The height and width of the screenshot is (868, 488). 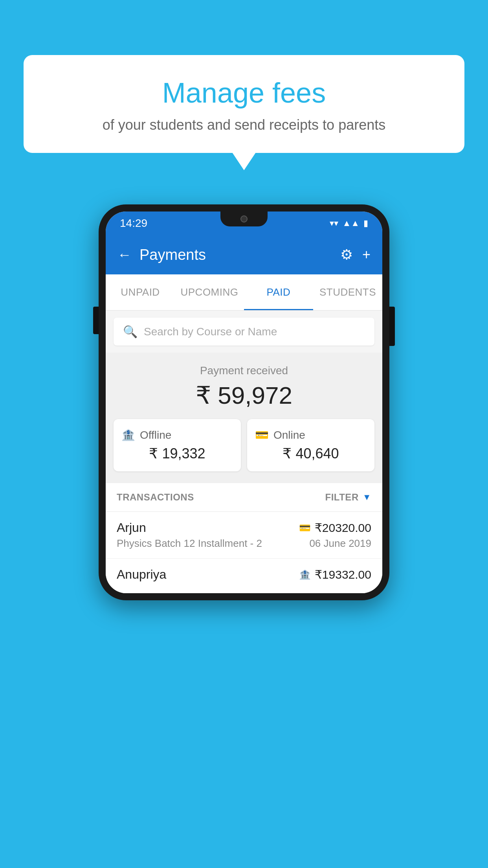 I want to click on tab-unpaid: UNPAID, so click(x=140, y=292).